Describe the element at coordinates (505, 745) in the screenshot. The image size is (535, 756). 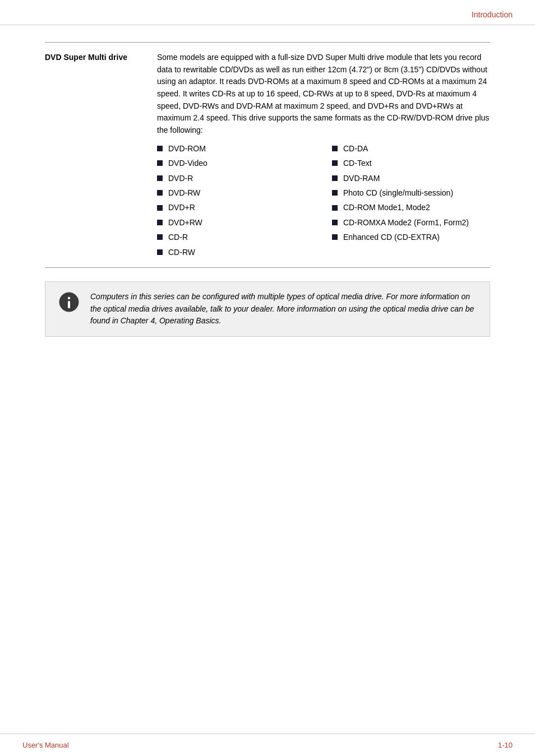
I see `footer-right: 1-10` at that location.